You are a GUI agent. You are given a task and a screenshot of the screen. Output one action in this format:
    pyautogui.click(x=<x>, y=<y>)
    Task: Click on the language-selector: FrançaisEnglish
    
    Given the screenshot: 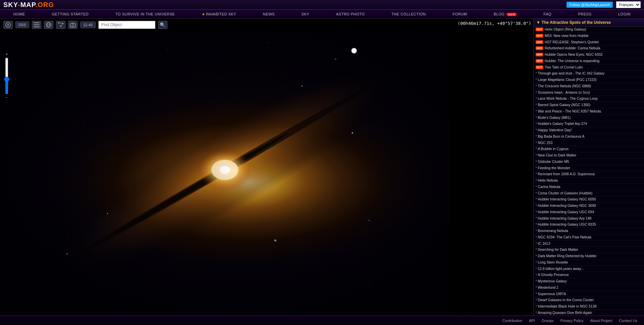 What is the action you would take?
    pyautogui.click(x=628, y=5)
    